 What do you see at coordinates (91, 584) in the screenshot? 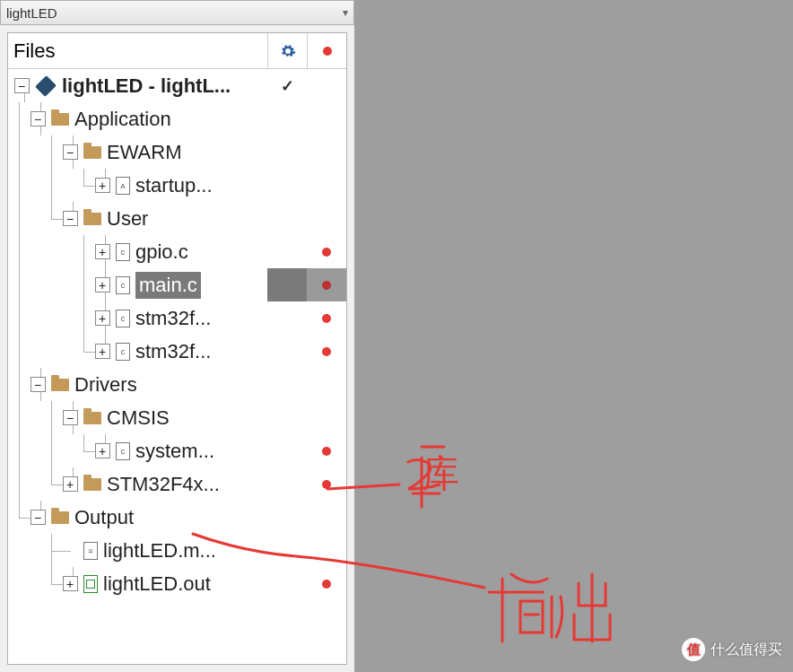
I see `out-file-icon` at bounding box center [91, 584].